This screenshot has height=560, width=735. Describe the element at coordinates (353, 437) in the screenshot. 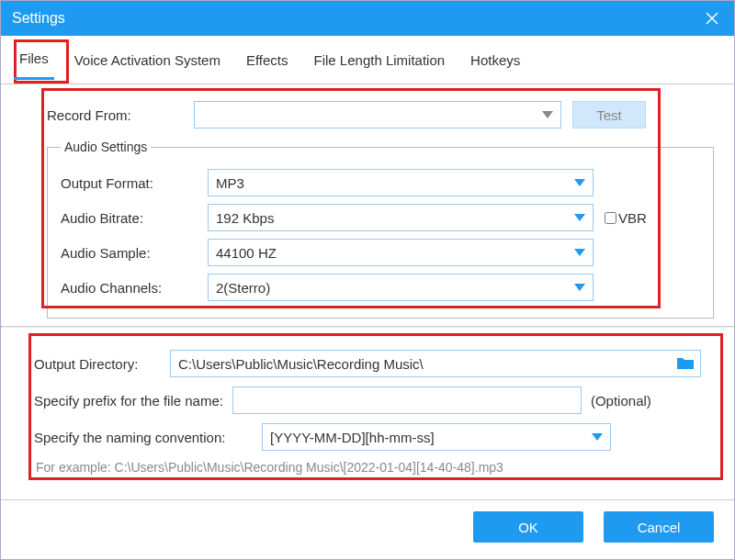

I see `naming-value: [YYYY-MM-DD][hh-mm-ss]` at that location.